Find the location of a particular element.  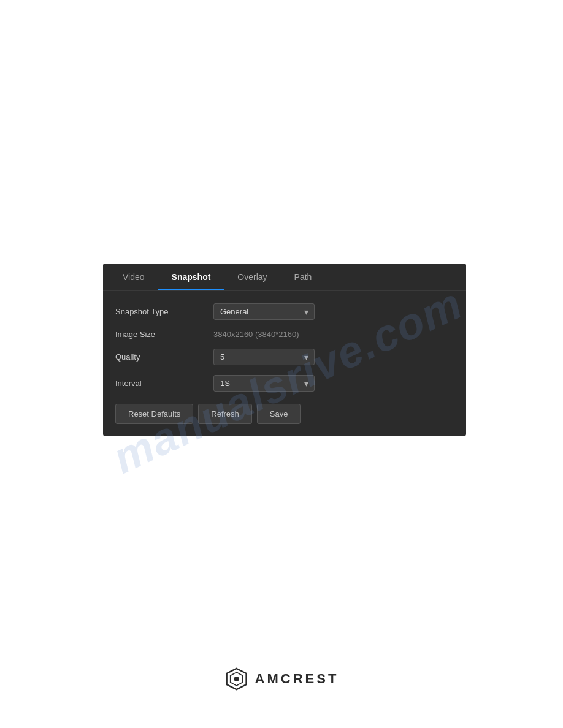

interval-label: Interval is located at coordinates (164, 384).